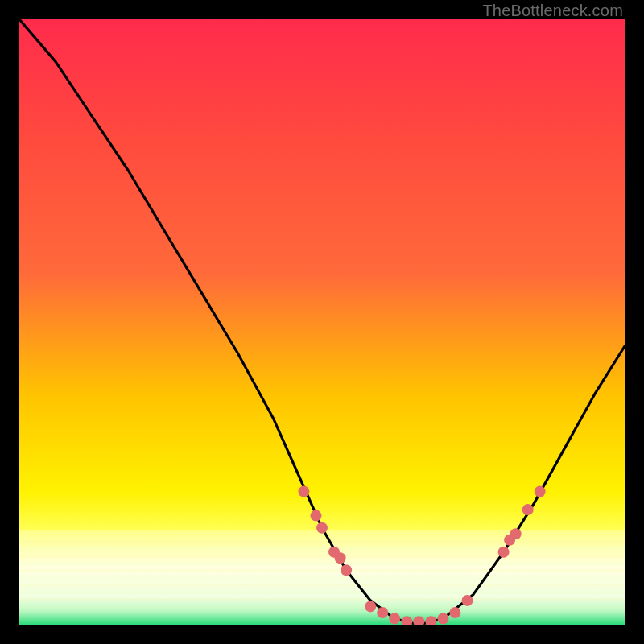 Image resolution: width=644 pixels, height=644 pixels. What do you see at coordinates (552, 11) in the screenshot?
I see `watermark-text: TheBottleneck.com` at bounding box center [552, 11].